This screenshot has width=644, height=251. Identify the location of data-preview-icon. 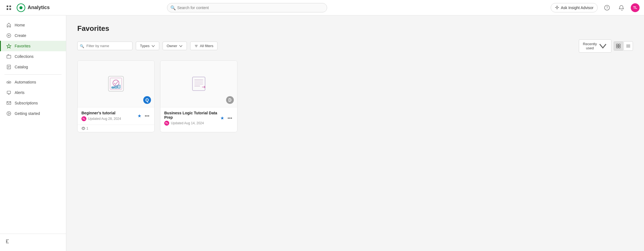
(199, 84).